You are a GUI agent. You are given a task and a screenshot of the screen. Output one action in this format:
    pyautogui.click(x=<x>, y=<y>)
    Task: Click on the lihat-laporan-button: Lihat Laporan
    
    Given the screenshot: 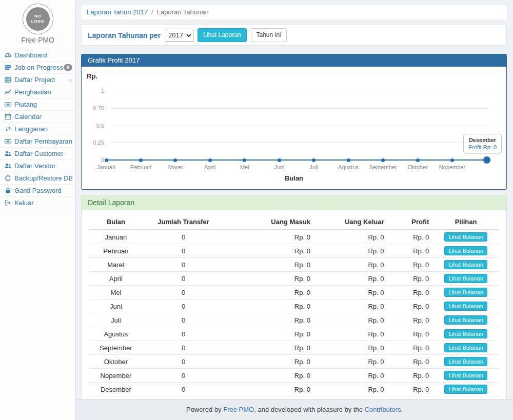 What is the action you would take?
    pyautogui.click(x=222, y=35)
    